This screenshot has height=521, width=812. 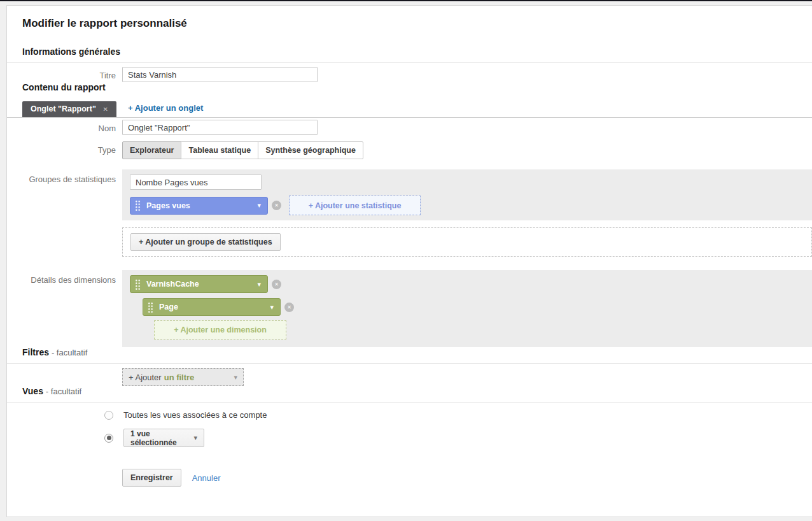 I want to click on type-field-label: Type, so click(x=69, y=145).